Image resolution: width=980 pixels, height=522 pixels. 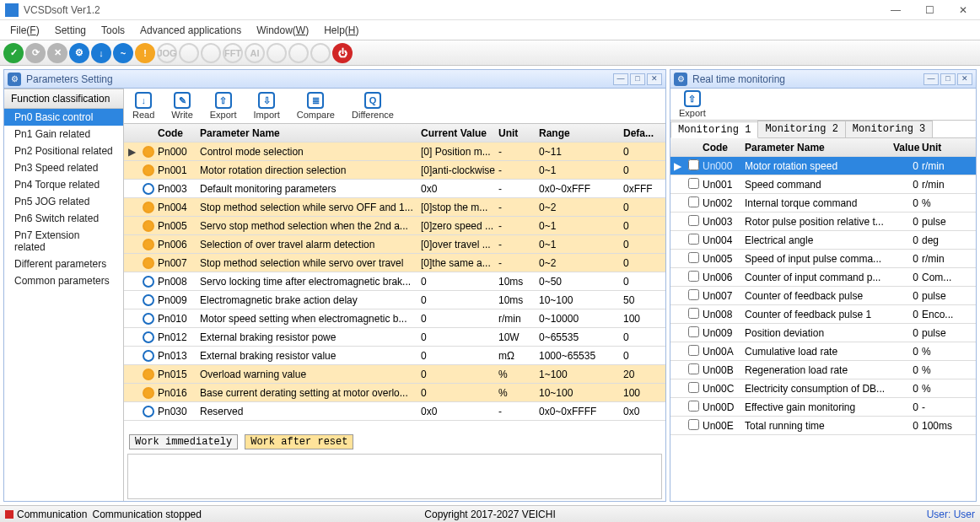 I want to click on rt-export-button: ⇧Export, so click(x=692, y=105).